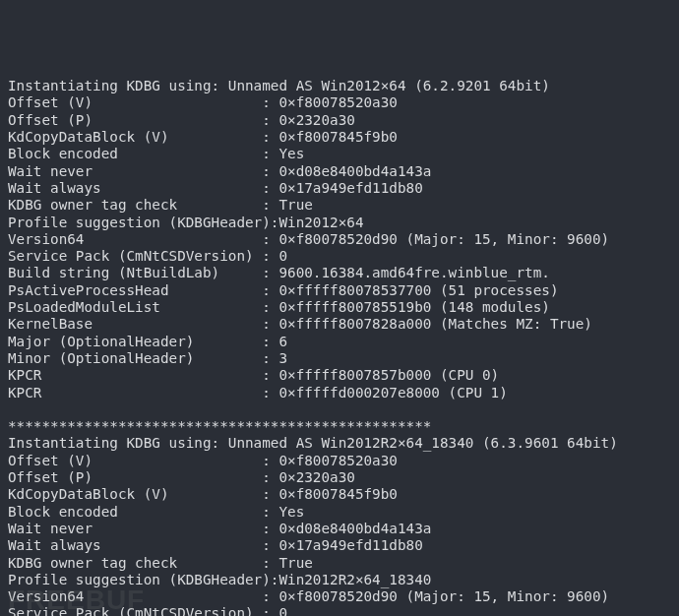  What do you see at coordinates (340, 222) in the screenshot?
I see `kdbg-field-line: Profile suggestion (KDBGHeader):Win2012×…` at bounding box center [340, 222].